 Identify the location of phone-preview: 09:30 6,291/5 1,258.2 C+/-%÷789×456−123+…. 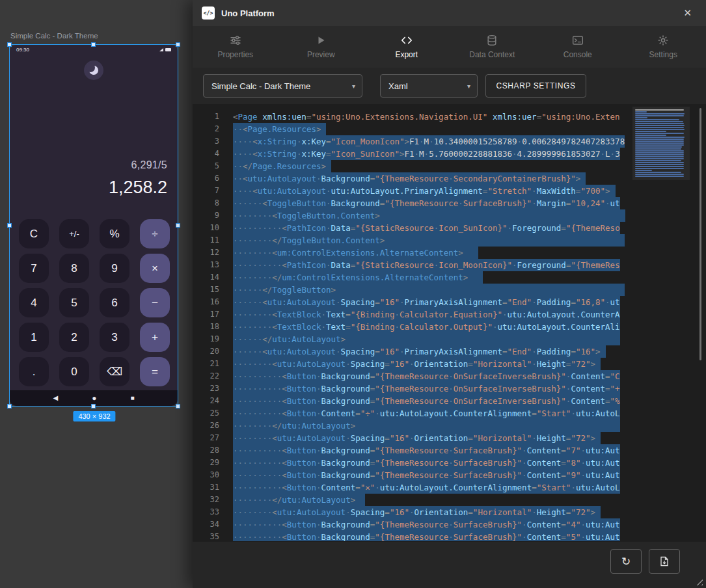
(94, 225).